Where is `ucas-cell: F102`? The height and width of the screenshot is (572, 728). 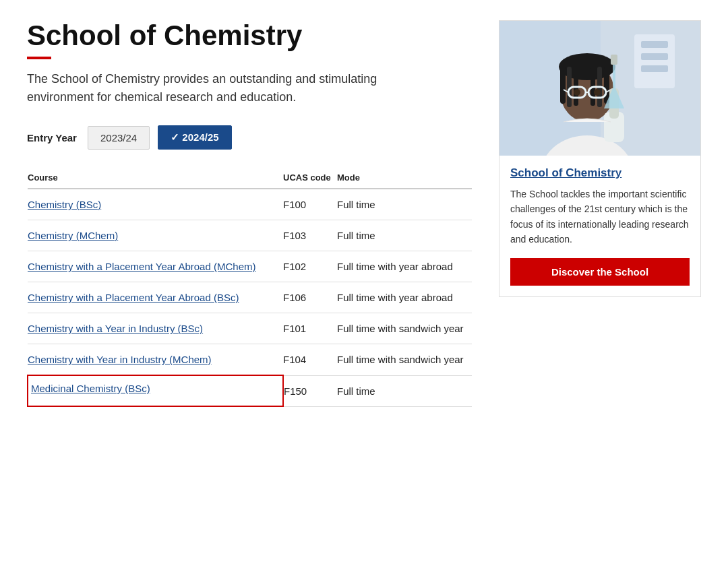 ucas-cell: F102 is located at coordinates (310, 267).